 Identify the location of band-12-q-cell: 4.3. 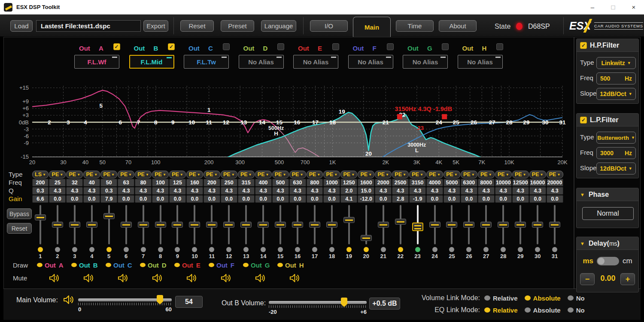
(229, 191).